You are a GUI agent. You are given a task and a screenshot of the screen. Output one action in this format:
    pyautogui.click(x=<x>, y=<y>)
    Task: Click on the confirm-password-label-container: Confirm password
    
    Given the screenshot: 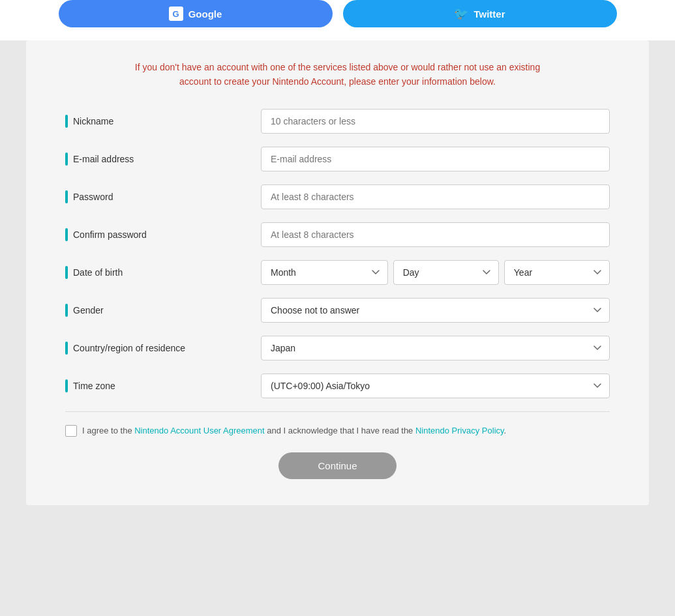 What is the action you would take?
    pyautogui.click(x=163, y=235)
    